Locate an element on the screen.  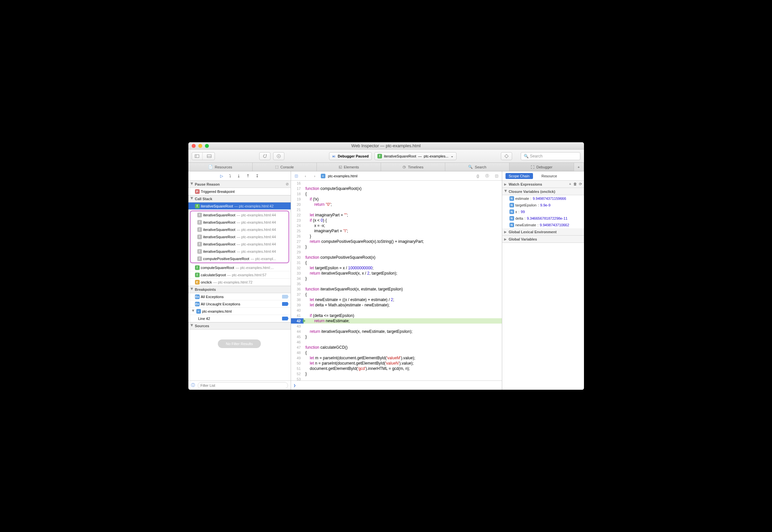
call-stack-header: ▶ Call Stack is located at coordinates (239, 199).